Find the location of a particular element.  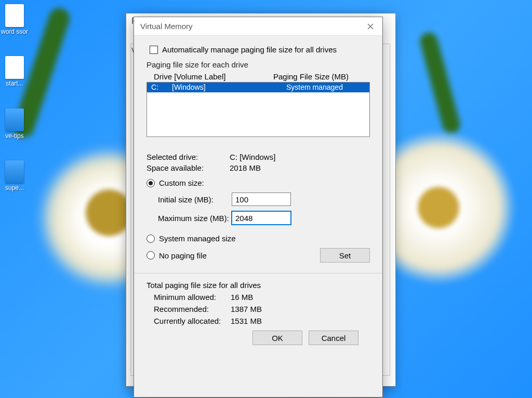

drive-row: C: [Windows] System managed is located at coordinates (258, 87).